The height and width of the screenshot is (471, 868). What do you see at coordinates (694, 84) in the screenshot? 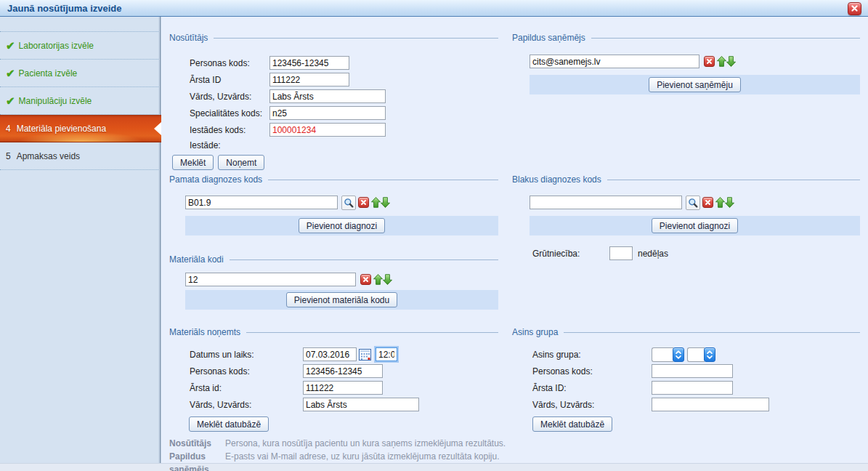
I see `add-recipient-button: Pievienot saņēmēju` at bounding box center [694, 84].